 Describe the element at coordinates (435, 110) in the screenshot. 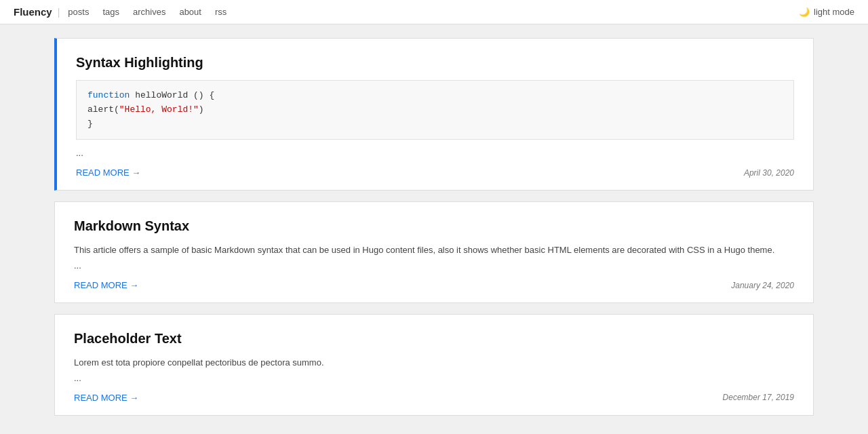

I see `code-block: function helloWorld () { alert("Hello, W…` at that location.